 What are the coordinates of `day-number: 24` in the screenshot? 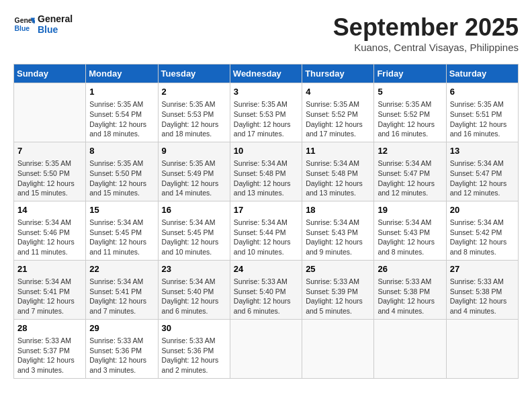 It's located at (266, 269).